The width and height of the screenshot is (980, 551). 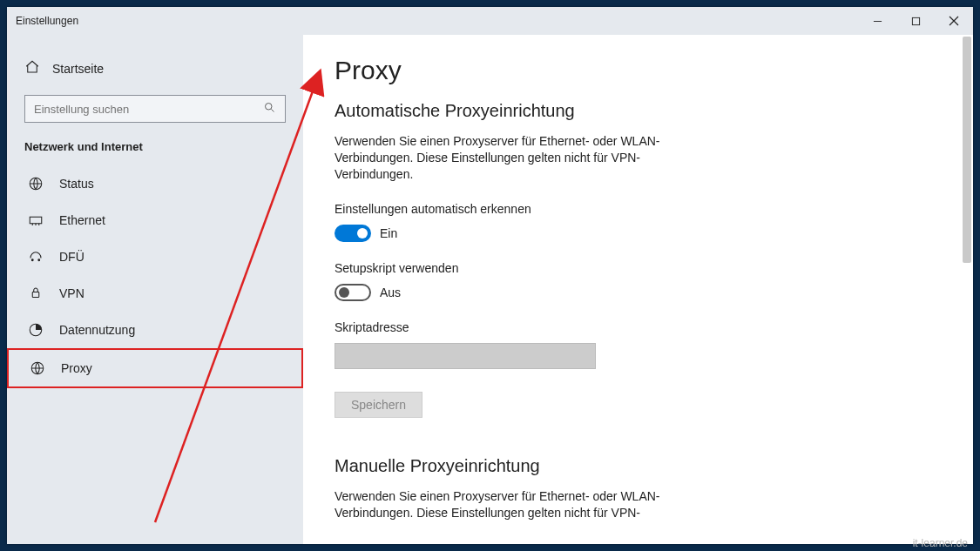 What do you see at coordinates (270, 109) in the screenshot?
I see `search-icon` at bounding box center [270, 109].